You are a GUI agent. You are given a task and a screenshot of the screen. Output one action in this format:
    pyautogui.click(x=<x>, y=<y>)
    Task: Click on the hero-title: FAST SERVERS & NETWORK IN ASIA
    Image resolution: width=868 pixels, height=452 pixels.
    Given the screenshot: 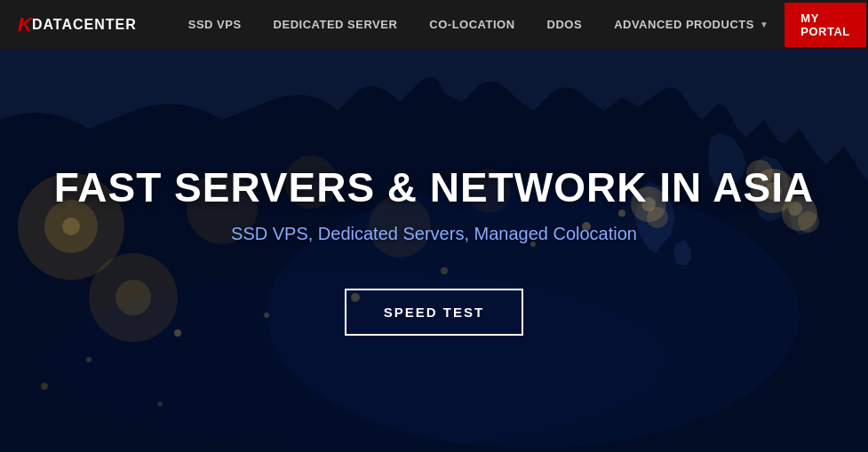 What is the action you would take?
    pyautogui.click(x=434, y=188)
    